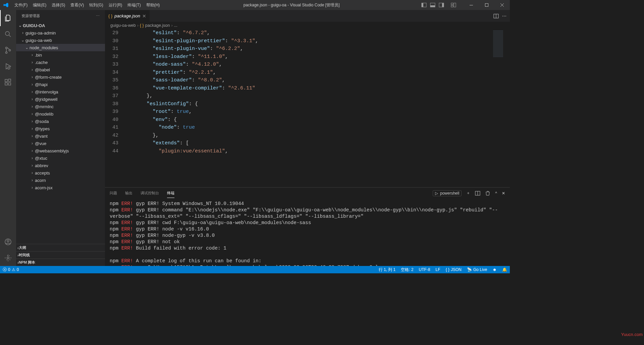  I want to click on close-button, so click(502, 5).